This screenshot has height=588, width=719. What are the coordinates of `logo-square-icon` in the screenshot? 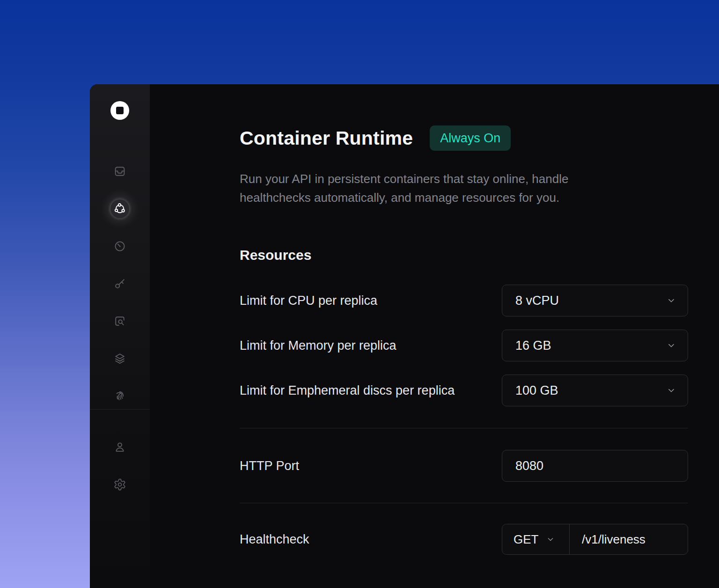 It's located at (120, 110).